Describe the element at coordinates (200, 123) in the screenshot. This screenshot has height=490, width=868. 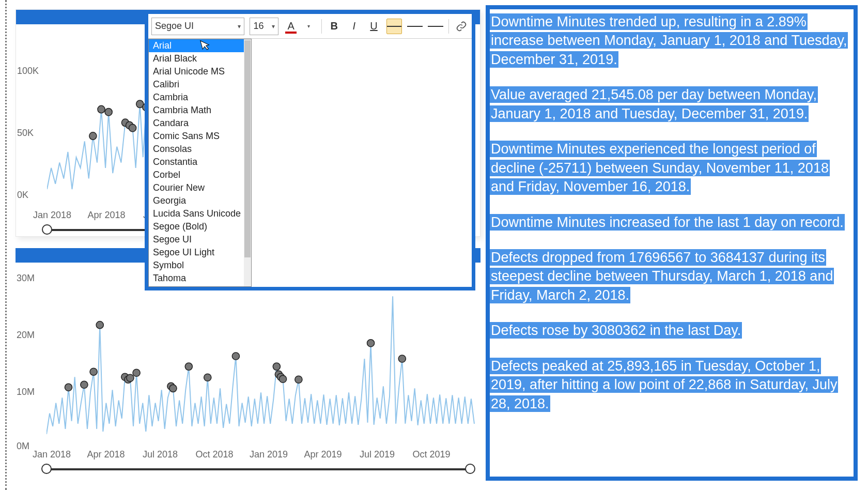
I see `font-option: Candara` at that location.